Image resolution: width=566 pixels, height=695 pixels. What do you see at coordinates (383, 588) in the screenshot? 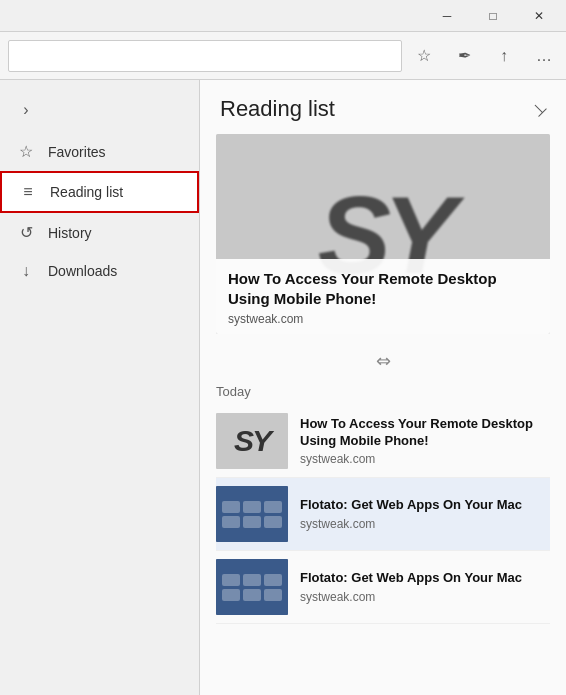
I see `article-item-3: Flotato: Get Web Apps On Your Mac systwe…` at bounding box center [383, 588].